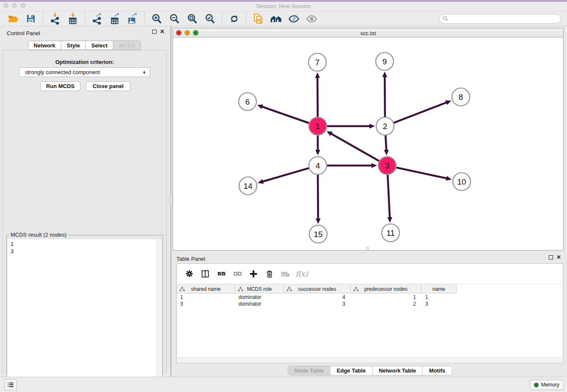 Image resolution: width=567 pixels, height=392 pixels. I want to click on clone-network-icon, so click(258, 19).